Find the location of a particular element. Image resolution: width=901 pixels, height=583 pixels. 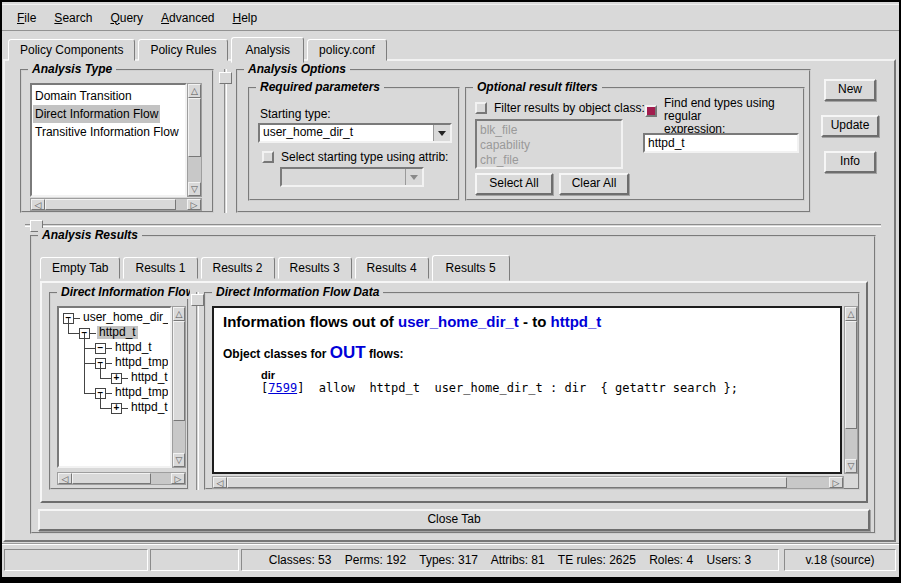

close-tab-button: Close Tab is located at coordinates (454, 520).